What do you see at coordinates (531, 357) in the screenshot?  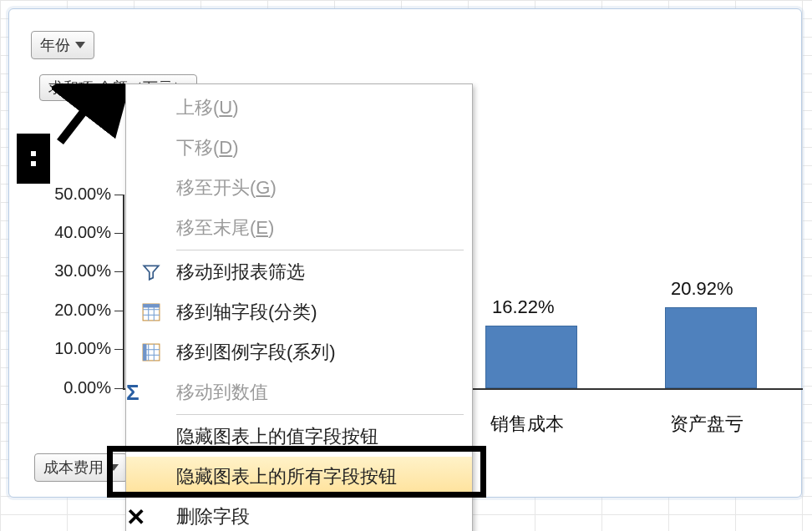 I see `bar-sales-cost` at bounding box center [531, 357].